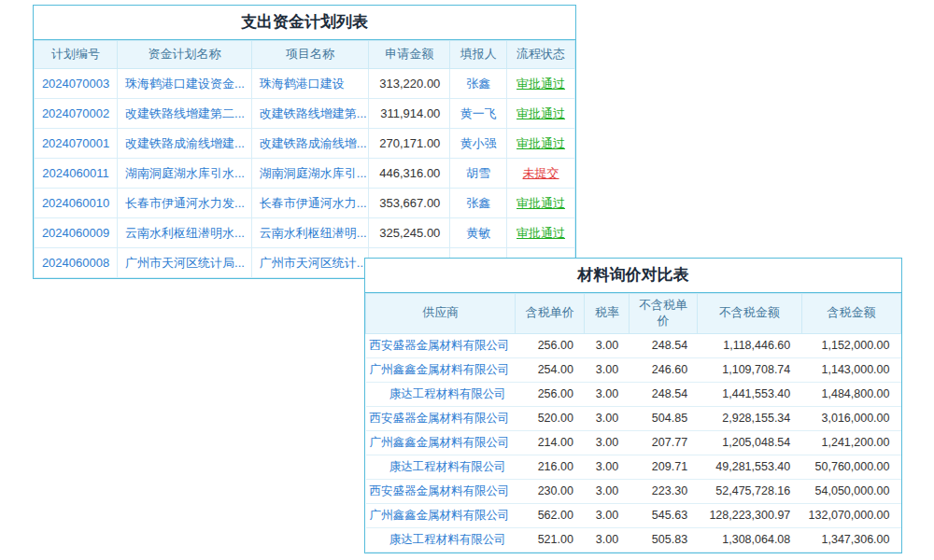 The image size is (934, 560). I want to click on expense-plan-cell-plan: 广州市天河区统计局..., so click(185, 263).